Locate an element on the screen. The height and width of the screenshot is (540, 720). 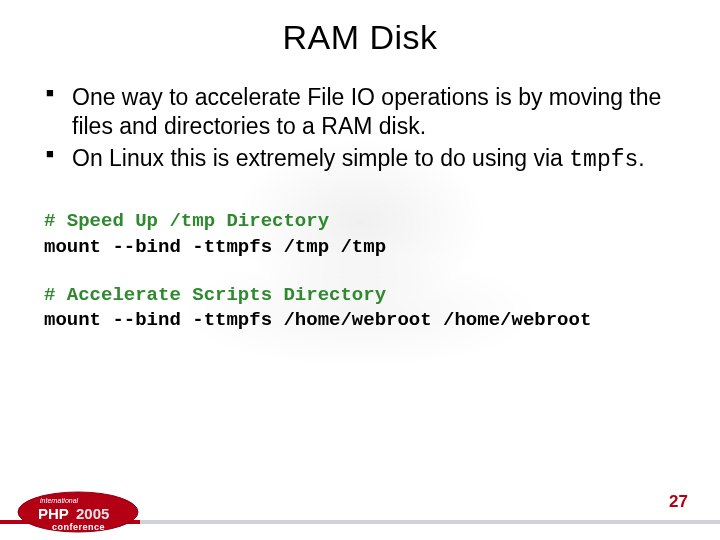
bullet-item: On Linux this is extremely simple to do … is located at coordinates (360, 160).